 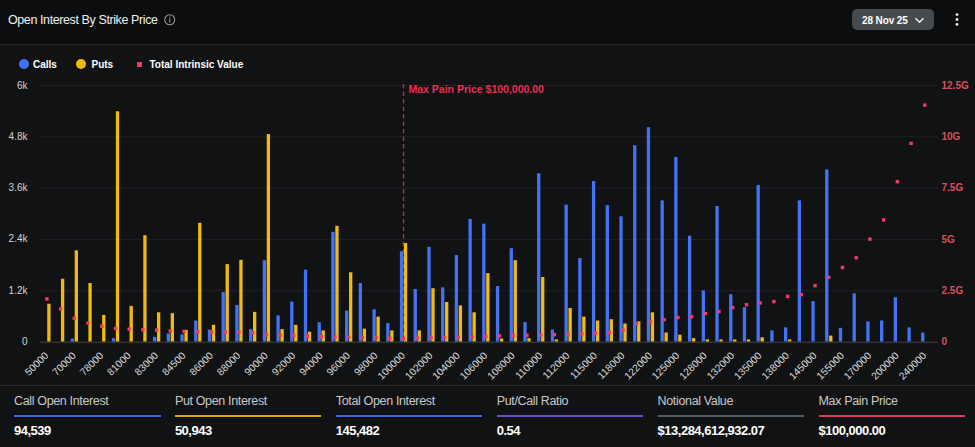 What do you see at coordinates (611, 366) in the screenshot?
I see `svg-text: 118000` at bounding box center [611, 366].